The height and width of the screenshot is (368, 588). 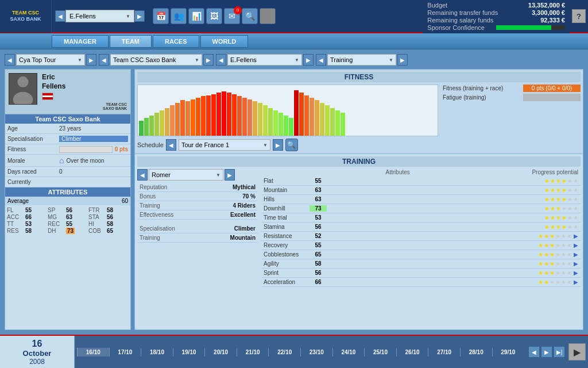 I want to click on trainer-next-btn: ▶, so click(x=230, y=175).